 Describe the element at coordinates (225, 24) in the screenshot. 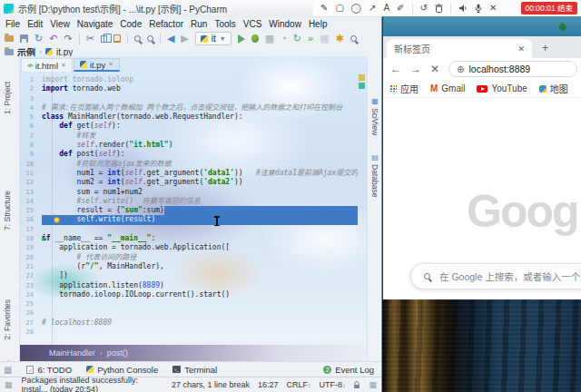

I see `menu-tools: Tools` at that location.